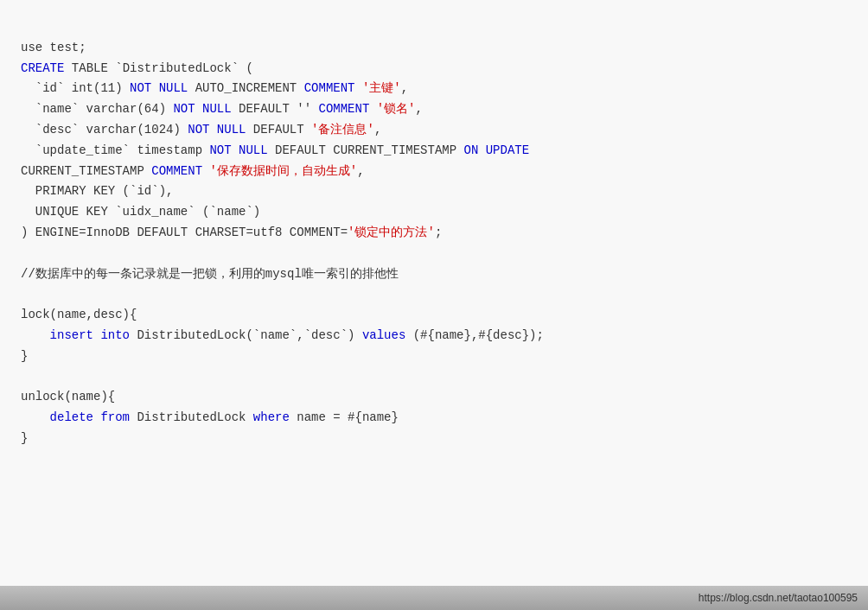  What do you see at coordinates (24, 438) in the screenshot?
I see `line-unlock-close: }` at bounding box center [24, 438].